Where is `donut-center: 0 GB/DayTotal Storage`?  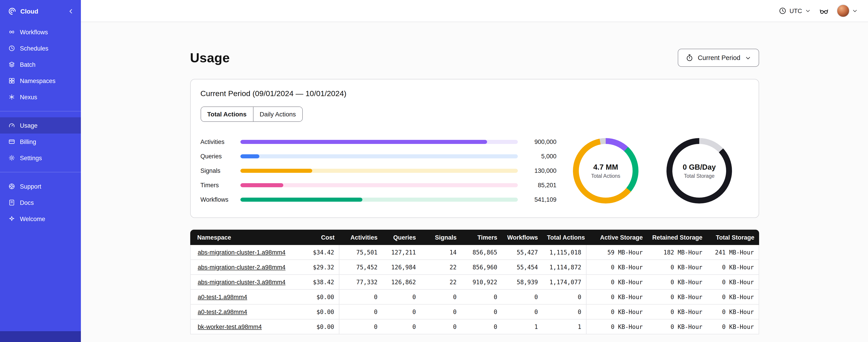 donut-center: 0 GB/DayTotal Storage is located at coordinates (699, 170).